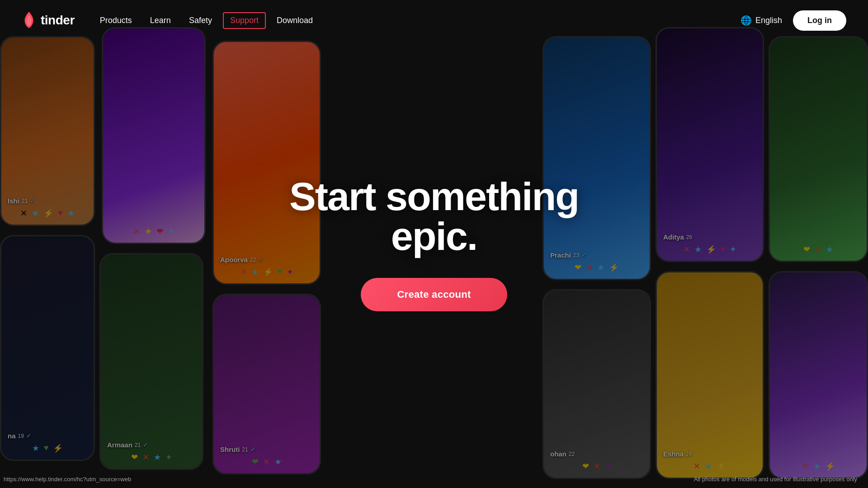  I want to click on flame-icon, so click(29, 20).